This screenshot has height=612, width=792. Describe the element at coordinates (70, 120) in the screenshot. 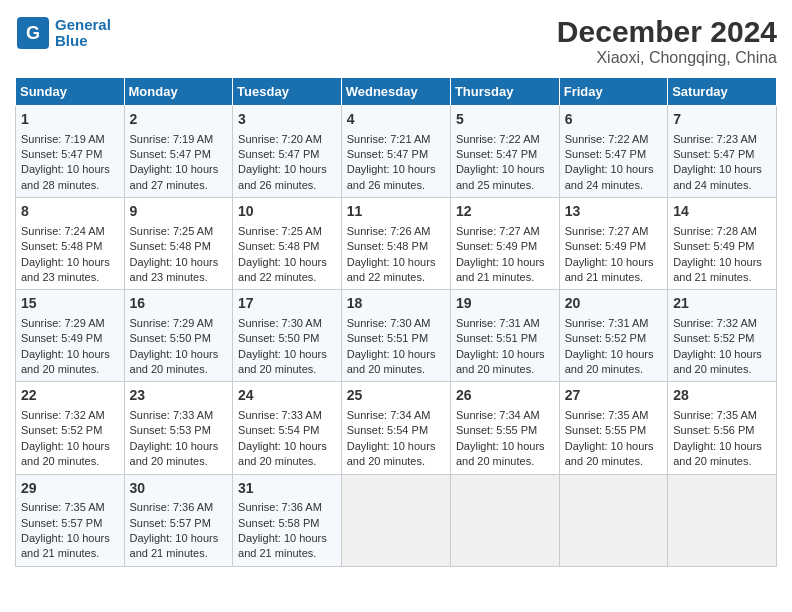

I see `day-number: 1` at that location.